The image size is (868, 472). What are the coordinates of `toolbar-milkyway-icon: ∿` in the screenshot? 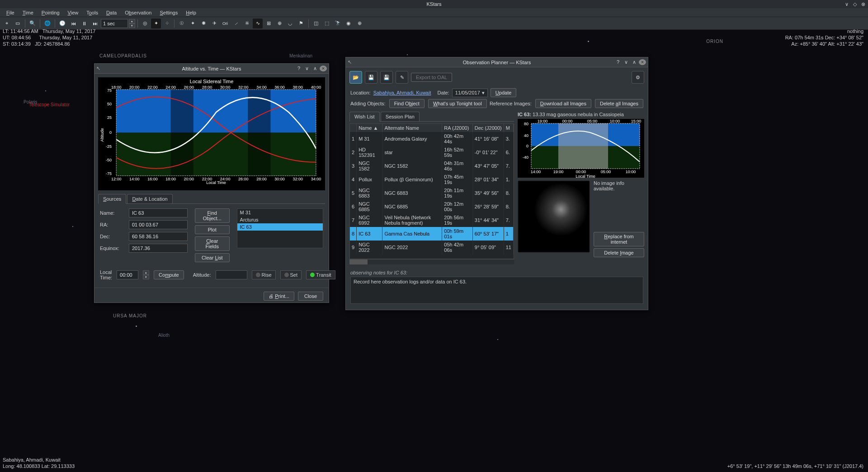 It's located at (258, 24).